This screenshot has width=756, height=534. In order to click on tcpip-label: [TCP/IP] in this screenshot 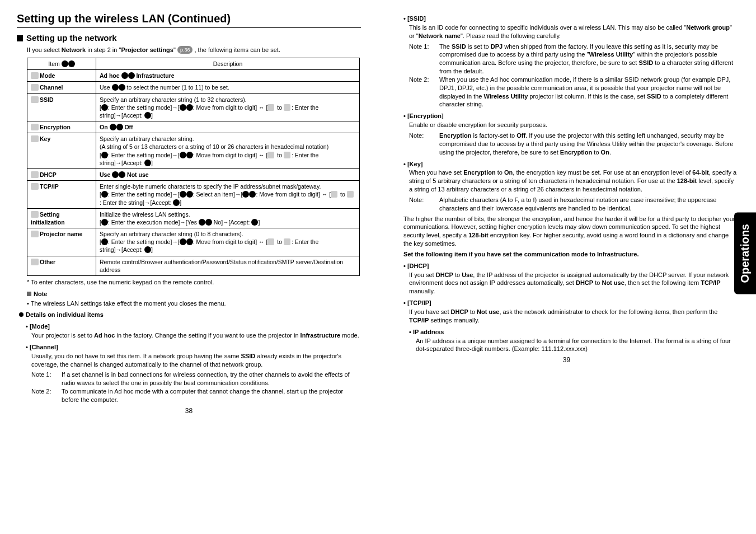, I will do `click(571, 303)`.